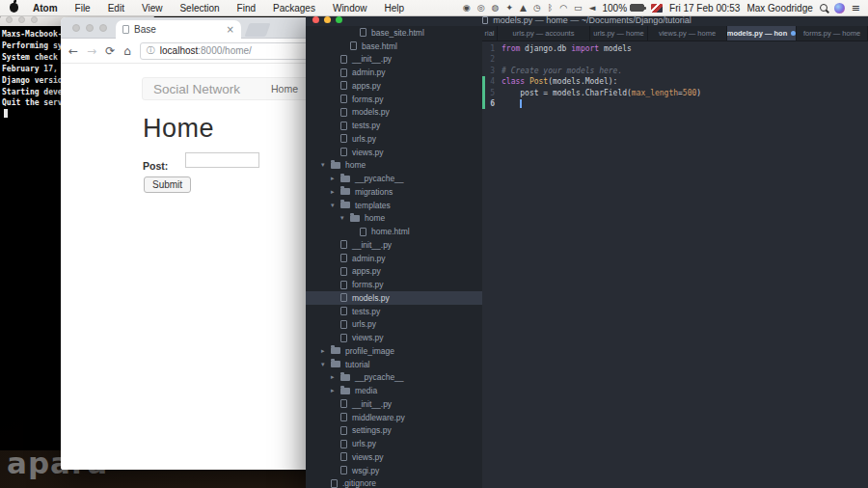 The width and height of the screenshot is (868, 488). What do you see at coordinates (490, 33) in the screenshot?
I see `editor-tab: rial` at bounding box center [490, 33].